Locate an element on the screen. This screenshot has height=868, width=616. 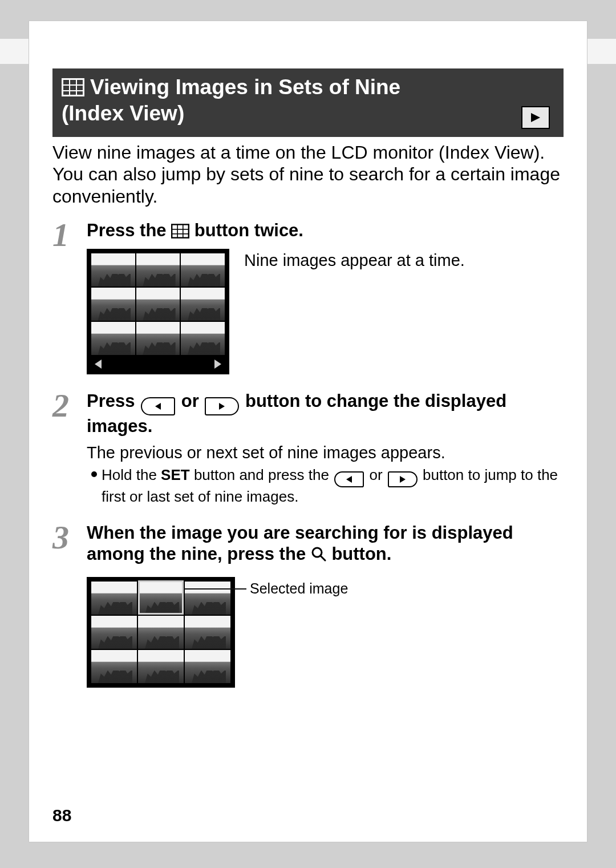
step-3-heading: When the image you are searching for is … is located at coordinates (325, 543).